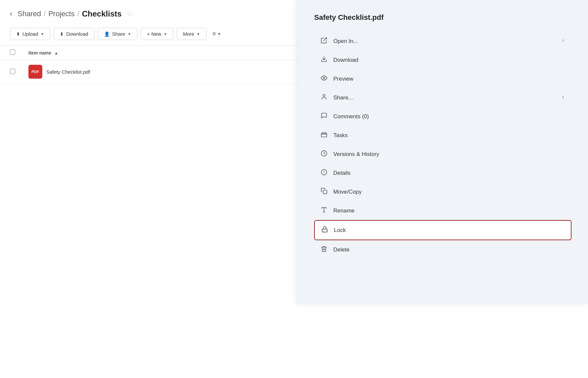 This screenshot has width=588, height=378. What do you see at coordinates (11, 14) in the screenshot?
I see `back-button: ‹` at bounding box center [11, 14].